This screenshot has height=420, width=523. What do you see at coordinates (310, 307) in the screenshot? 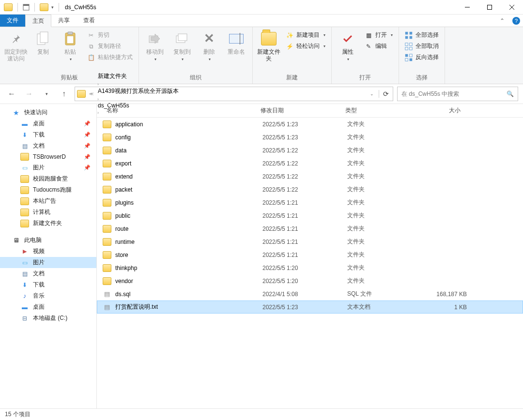
I see `file-row: 打赏配置说明.txt2022/5/5 1:23文本文档1 KB` at bounding box center [310, 307].